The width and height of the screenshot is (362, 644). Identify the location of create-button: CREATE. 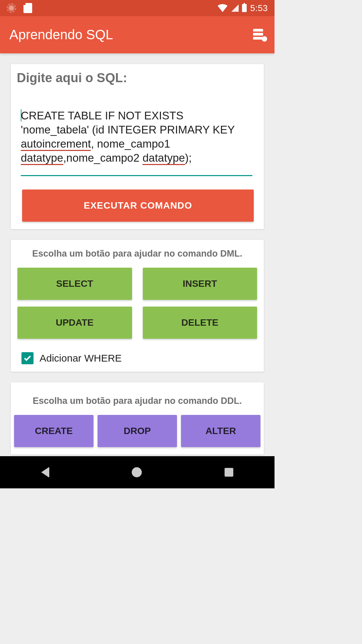
(54, 431).